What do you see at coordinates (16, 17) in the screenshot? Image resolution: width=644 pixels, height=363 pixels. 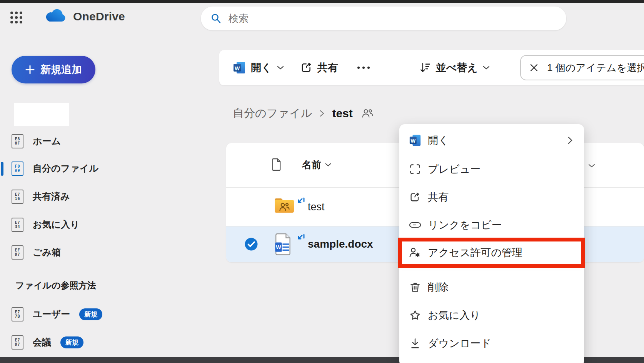 I see `app-launcher-icon` at bounding box center [16, 17].